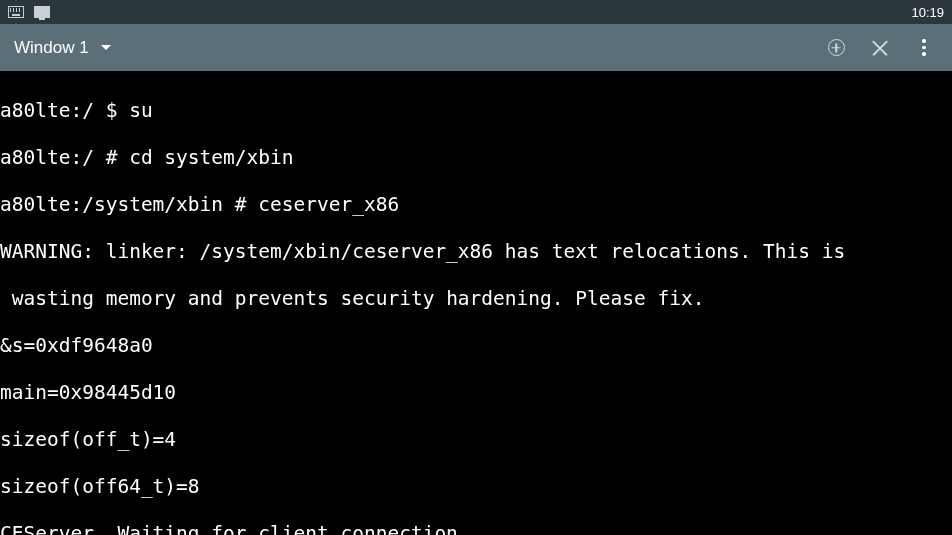 This screenshot has height=535, width=952. What do you see at coordinates (880, 48) in the screenshot?
I see `close-icon` at bounding box center [880, 48].